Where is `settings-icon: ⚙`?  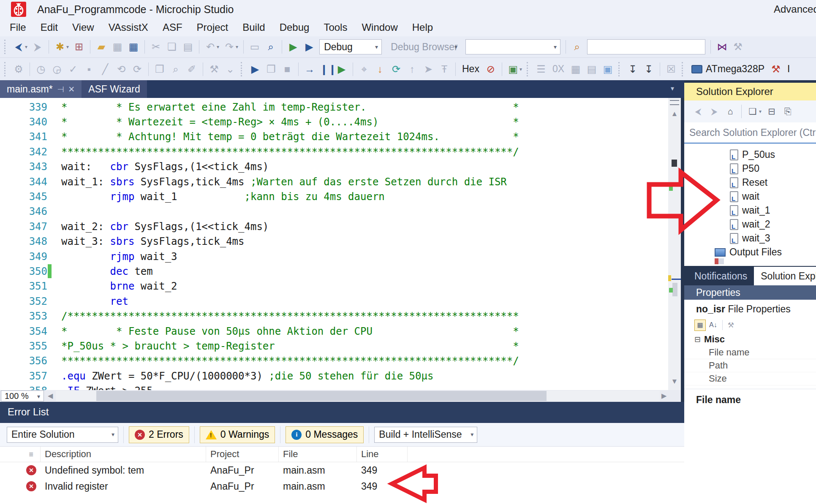 settings-icon: ⚙ is located at coordinates (19, 69).